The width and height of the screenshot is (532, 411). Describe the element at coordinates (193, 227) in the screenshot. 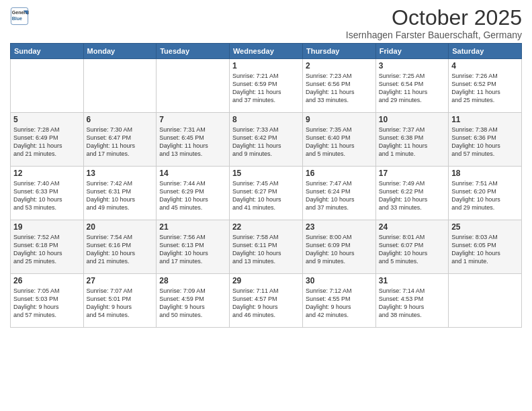

I see `day-number: 21` at that location.